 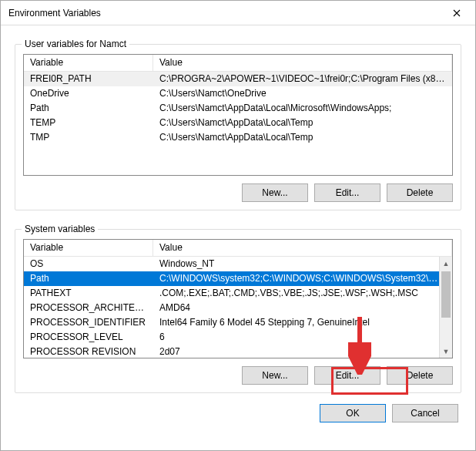 I want to click on user-button-row: New... Edit... Delete, so click(x=238, y=193).